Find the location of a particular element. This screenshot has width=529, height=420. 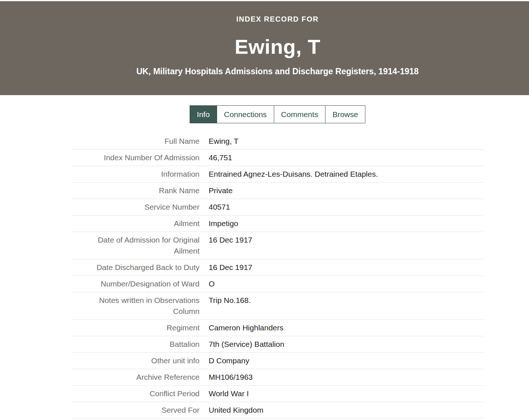

record-row: Date of Admission for Original Ailment 1… is located at coordinates (277, 246).